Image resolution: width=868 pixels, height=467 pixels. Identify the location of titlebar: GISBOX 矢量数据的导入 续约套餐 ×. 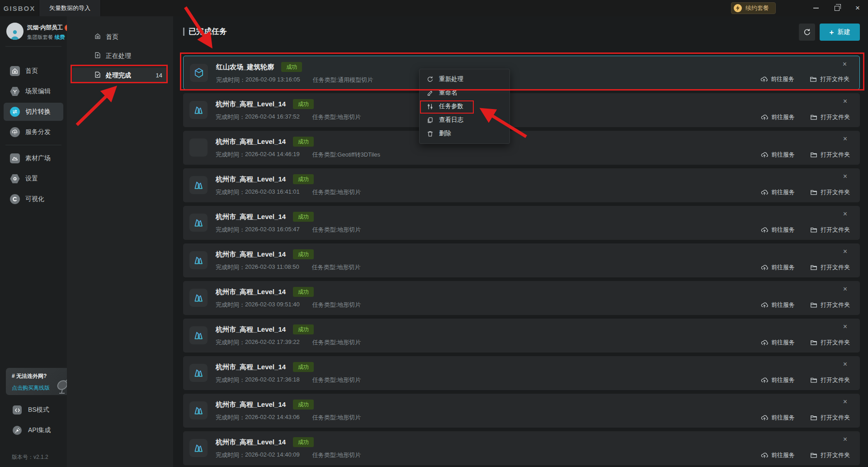
(434, 8).